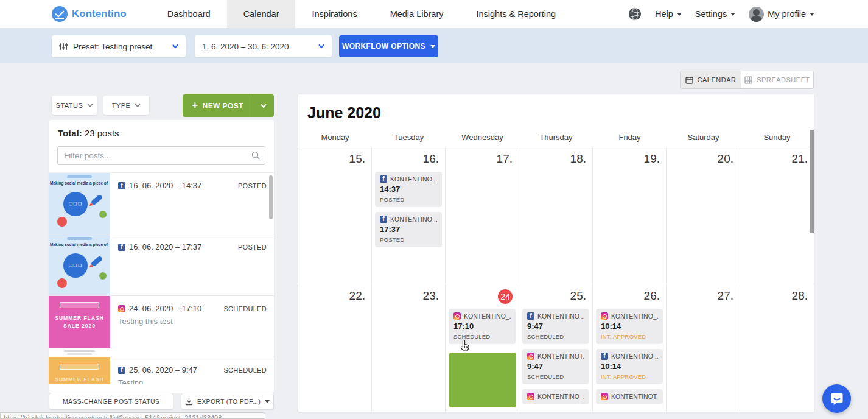 The width and height of the screenshot is (868, 419). I want to click on nav-item-inspirations: Inspirations, so click(334, 14).